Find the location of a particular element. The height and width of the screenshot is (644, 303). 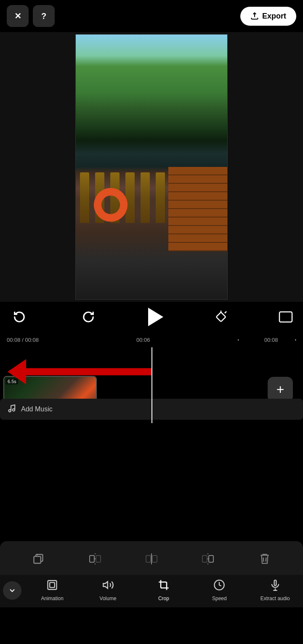

extract-audio-icon is located at coordinates (275, 587).